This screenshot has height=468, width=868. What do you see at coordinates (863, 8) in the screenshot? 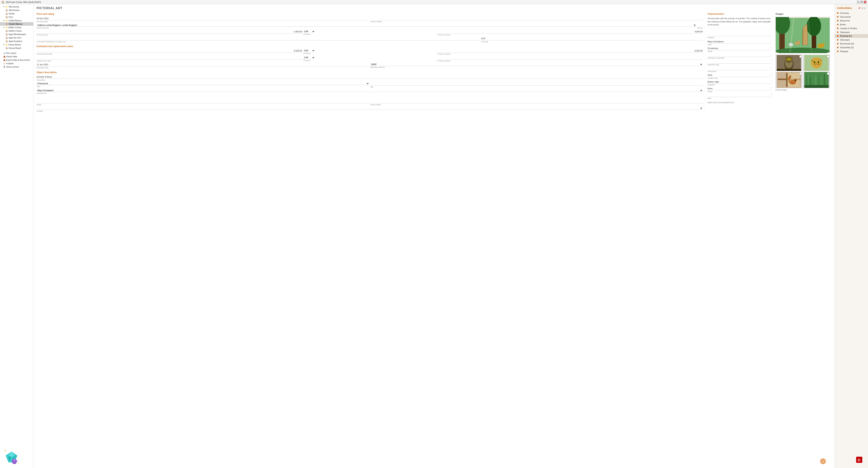
I see `font-size-icon: Aa aa` at bounding box center [863, 8].